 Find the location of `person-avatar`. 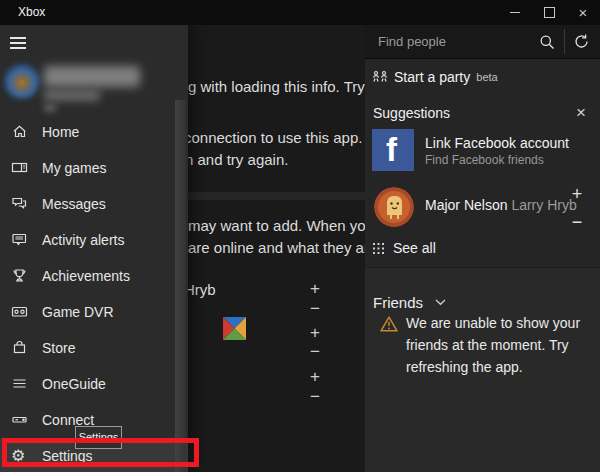

person-avatar is located at coordinates (394, 207).